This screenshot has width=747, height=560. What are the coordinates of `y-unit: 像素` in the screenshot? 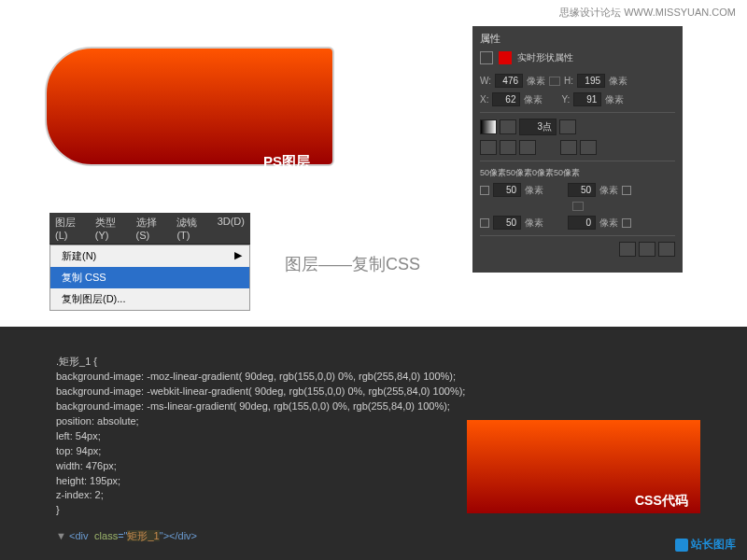 It's located at (614, 100).